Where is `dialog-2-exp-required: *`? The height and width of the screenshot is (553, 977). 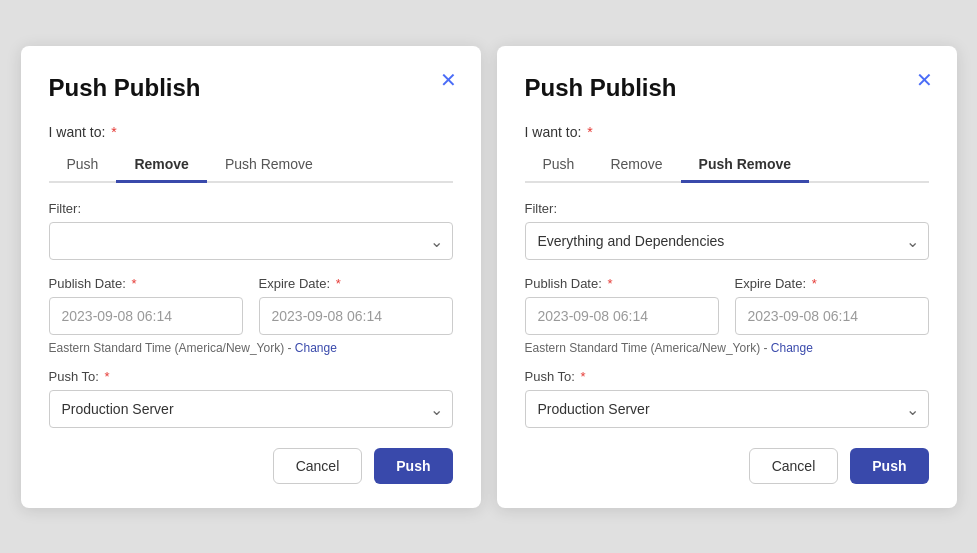
dialog-2-exp-required: * is located at coordinates (814, 284).